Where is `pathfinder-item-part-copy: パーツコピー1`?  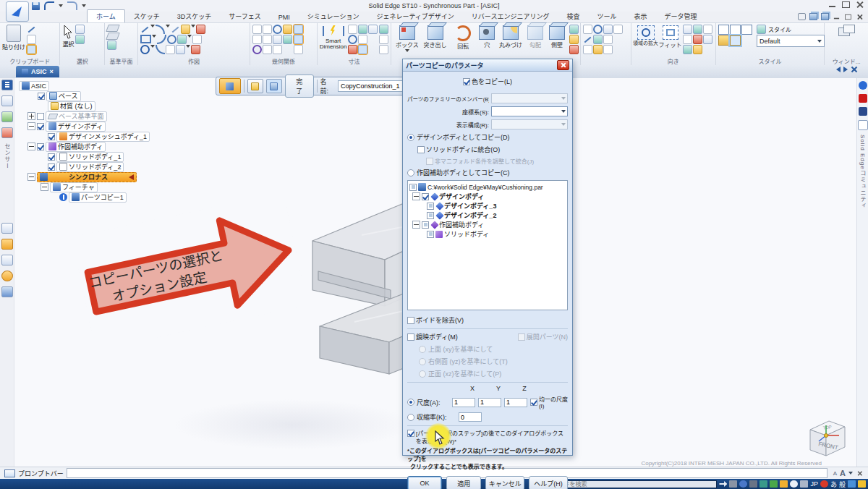
pathfinder-item-part-copy: パーツコピー1 is located at coordinates (102, 197).